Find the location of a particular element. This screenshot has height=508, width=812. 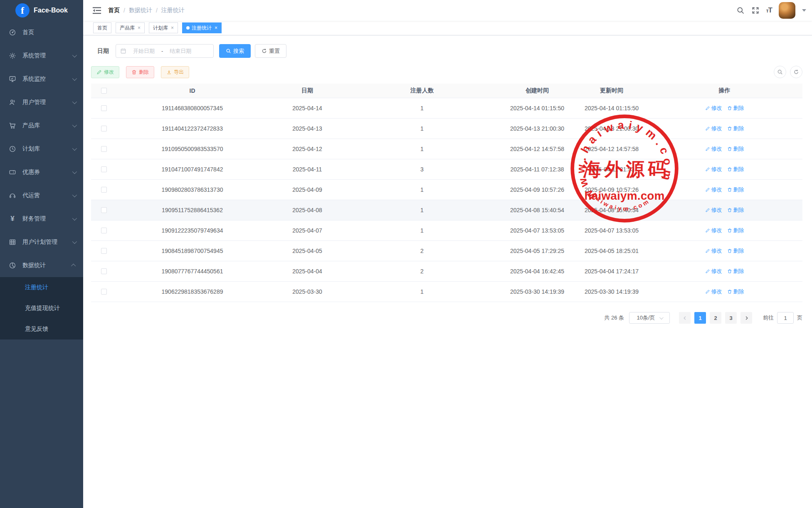

brand-header: f Face-Book is located at coordinates (42, 10).